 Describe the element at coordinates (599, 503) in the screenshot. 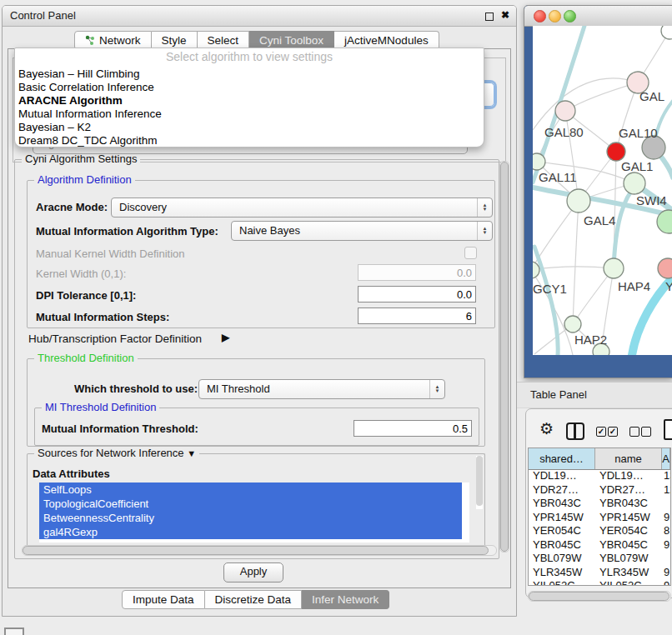

I see `table-row: YBR043CYBR043C` at that location.